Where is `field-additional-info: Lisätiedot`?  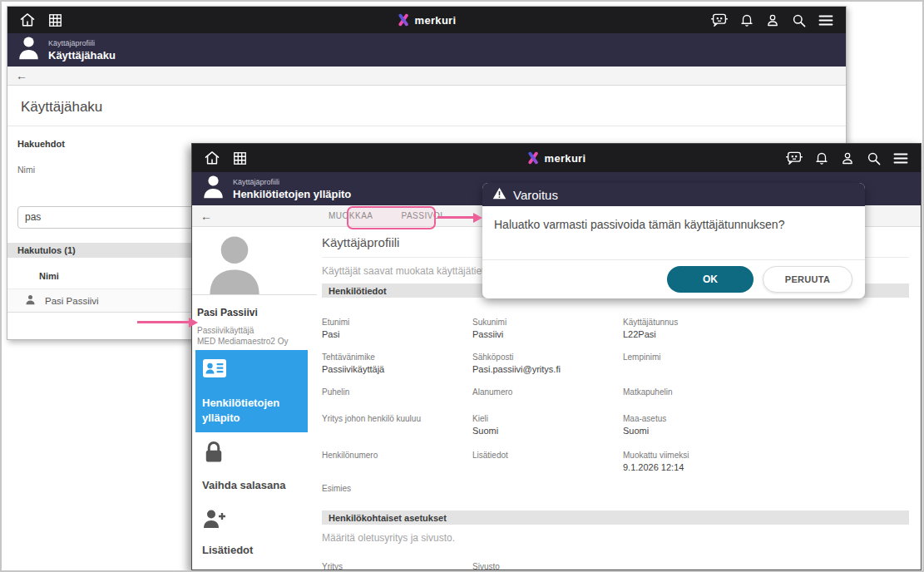
field-additional-info: Lisätiedot is located at coordinates (547, 467).